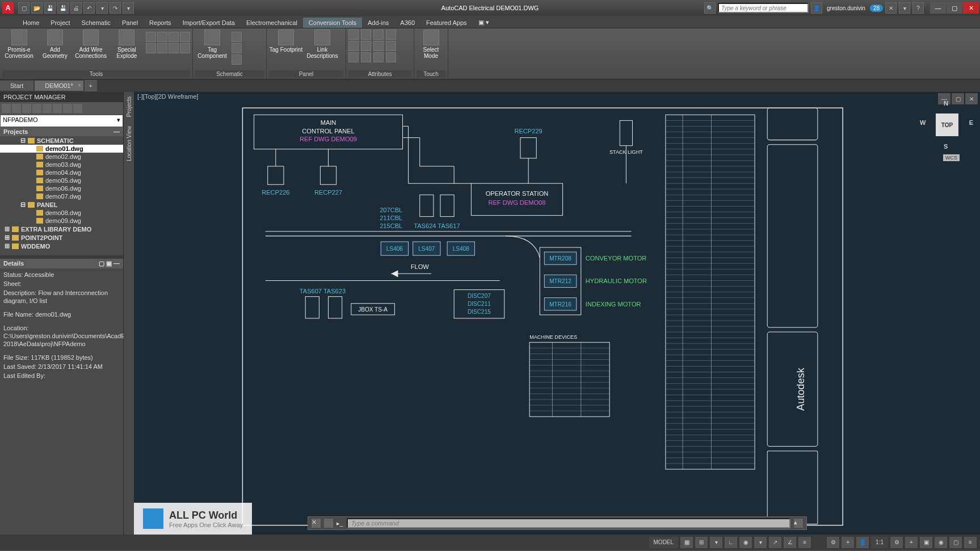 The height and width of the screenshot is (551, 980). I want to click on qat-saveall-icon: 💾, so click(63, 8).